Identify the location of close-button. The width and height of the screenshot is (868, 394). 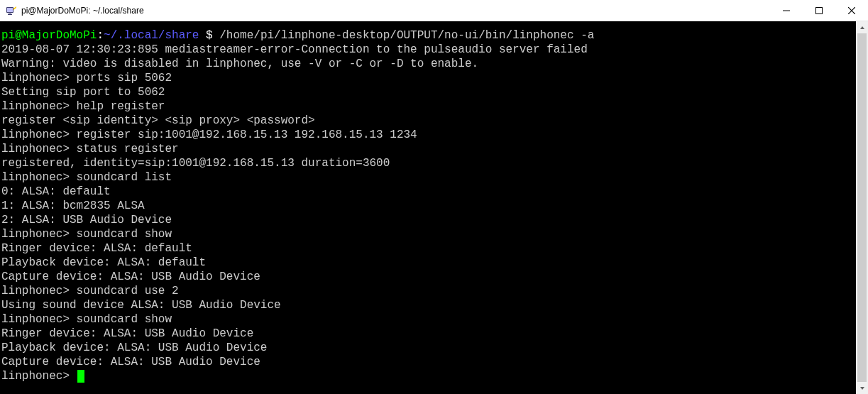
(852, 10).